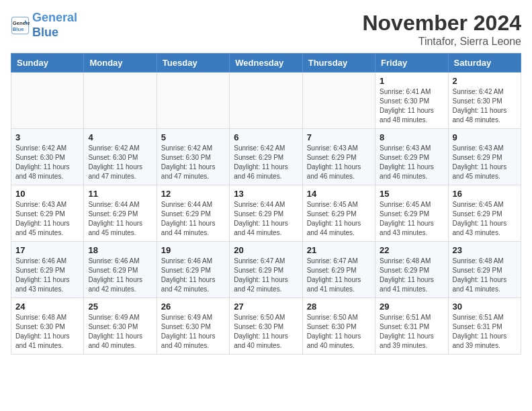  I want to click on day-number: 21, so click(339, 250).